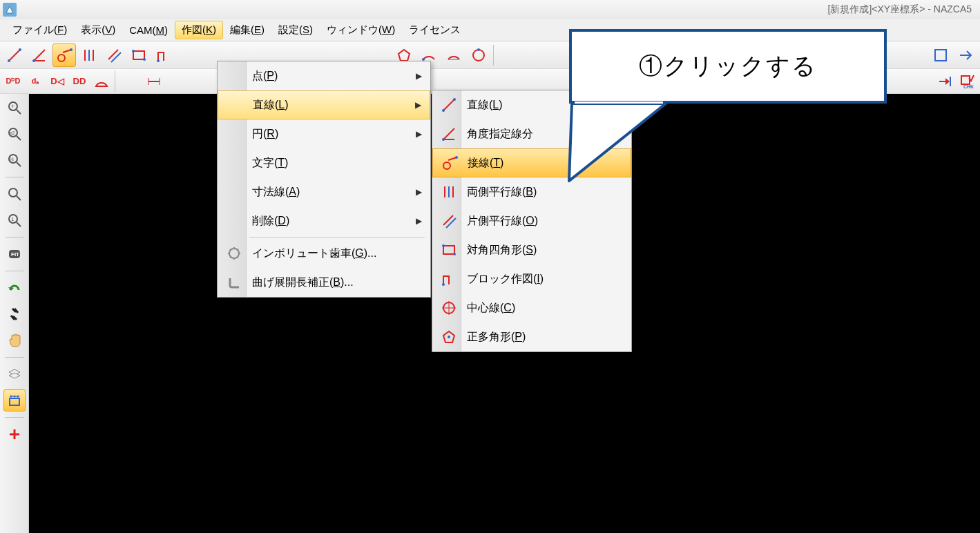 The image size is (980, 533). What do you see at coordinates (532, 308) in the screenshot?
I see `submenu-centerline: 中心線(C)` at bounding box center [532, 308].